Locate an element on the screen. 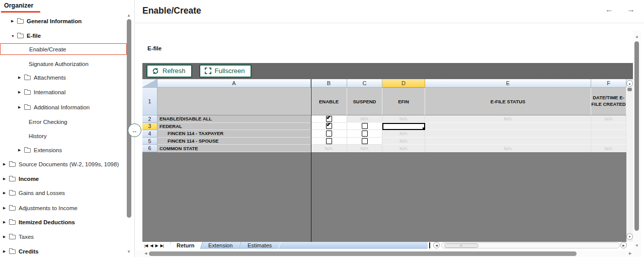 Image resolution: width=644 pixels, height=257 pixels. grid-vertical-scrollbar: ▲ ▼ is located at coordinates (630, 160).